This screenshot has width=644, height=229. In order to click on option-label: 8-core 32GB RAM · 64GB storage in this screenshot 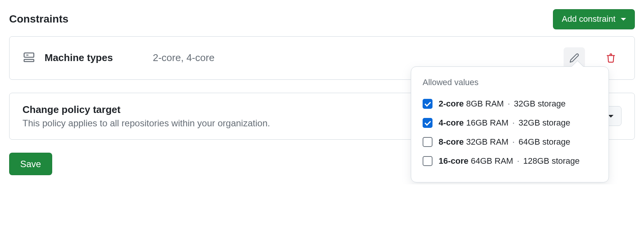, I will do `click(505, 142)`.